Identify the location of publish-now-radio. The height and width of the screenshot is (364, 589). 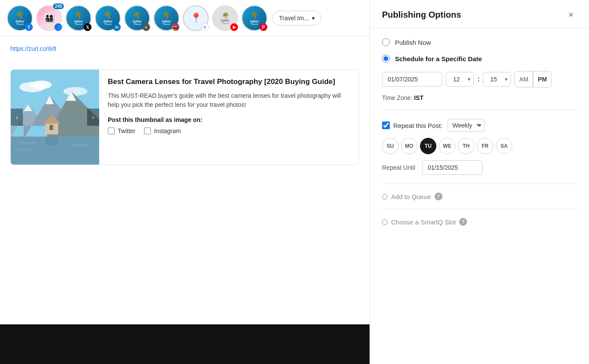
(386, 42).